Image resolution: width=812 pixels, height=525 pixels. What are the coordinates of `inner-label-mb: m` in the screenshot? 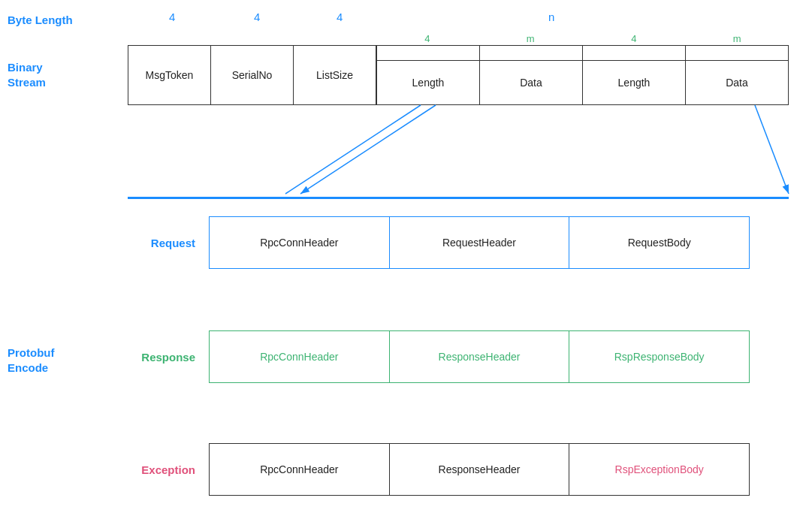 It's located at (738, 39).